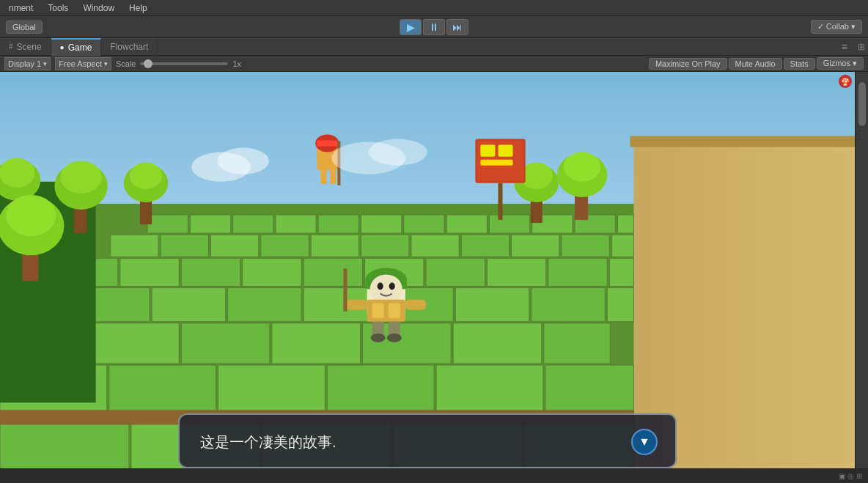 The height and width of the screenshot is (483, 868). I want to click on menu-window: Window, so click(98, 8).